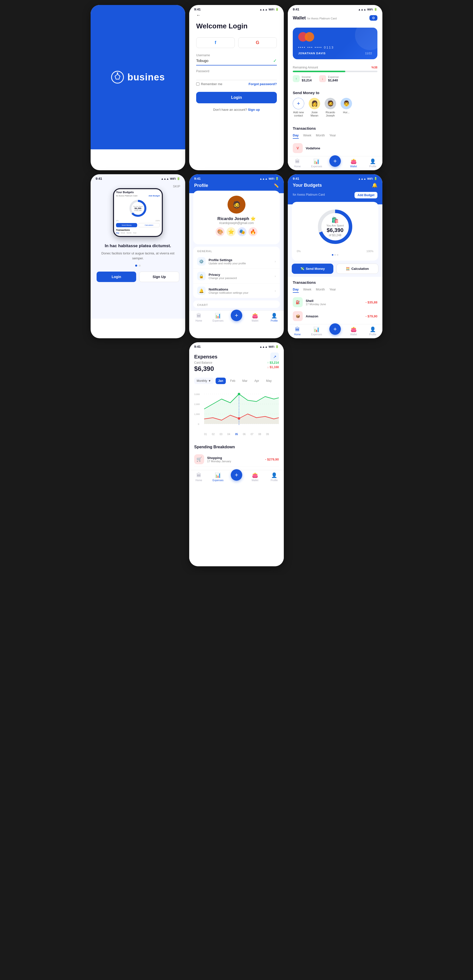  What do you see at coordinates (218, 317) in the screenshot?
I see `nav-expenses-profile: 📊 Expenses` at bounding box center [218, 317].